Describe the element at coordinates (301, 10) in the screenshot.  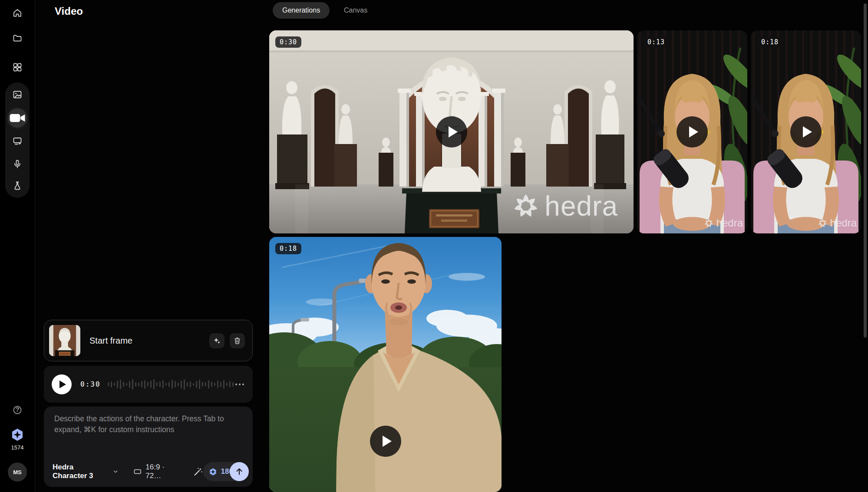
I see `tab-generations: Generations` at that location.